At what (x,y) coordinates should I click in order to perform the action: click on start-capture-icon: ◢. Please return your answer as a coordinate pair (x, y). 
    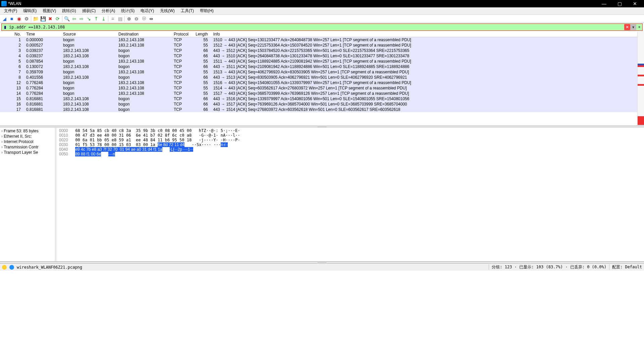
    Looking at the image, I should click on (4, 19).